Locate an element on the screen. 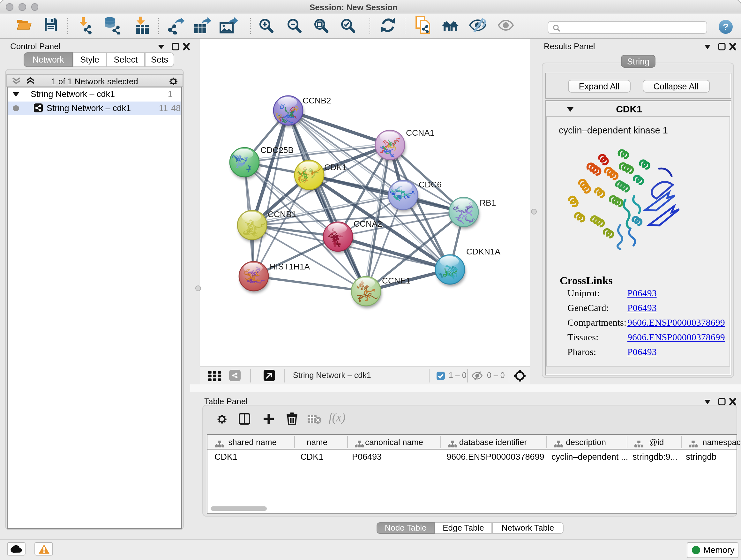 Image resolution: width=741 pixels, height=560 pixels. svg-text: CDC25B is located at coordinates (277, 150).